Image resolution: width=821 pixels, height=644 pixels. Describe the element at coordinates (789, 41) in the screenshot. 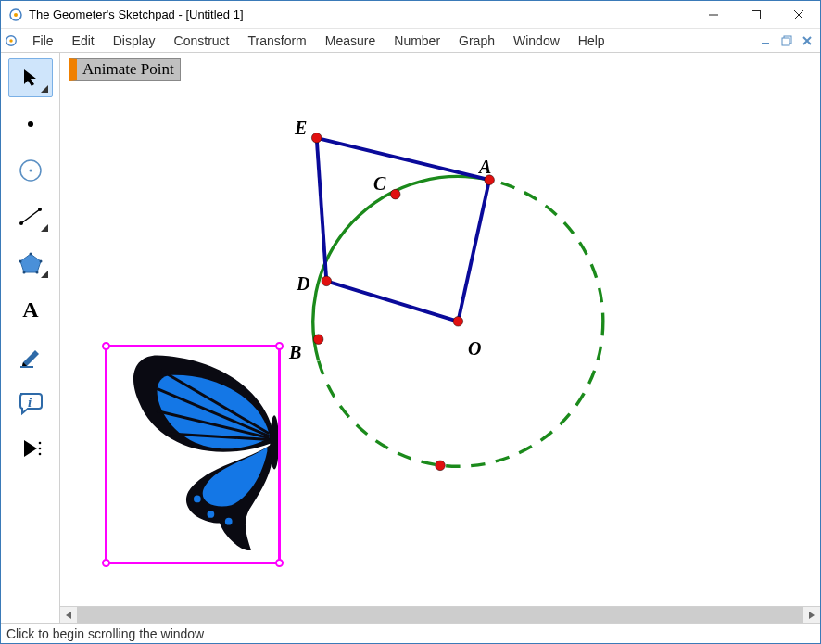

I see `mdi-controls` at that location.